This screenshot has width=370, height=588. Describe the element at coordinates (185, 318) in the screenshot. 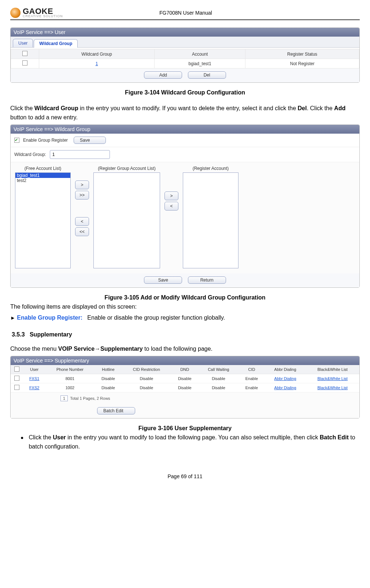

I see `enable-group-register-item: ► Enable Group Register: Enable or disab…` at that location.